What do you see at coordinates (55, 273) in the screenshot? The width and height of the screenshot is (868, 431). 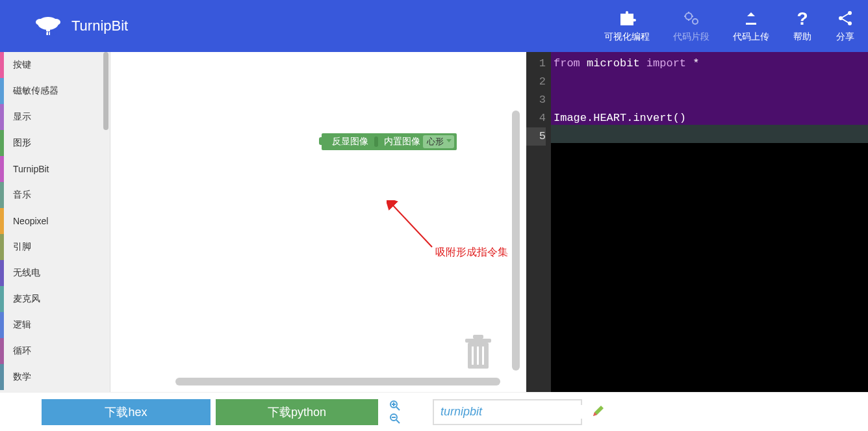 I see `sidebar-item: 无线电` at bounding box center [55, 273].